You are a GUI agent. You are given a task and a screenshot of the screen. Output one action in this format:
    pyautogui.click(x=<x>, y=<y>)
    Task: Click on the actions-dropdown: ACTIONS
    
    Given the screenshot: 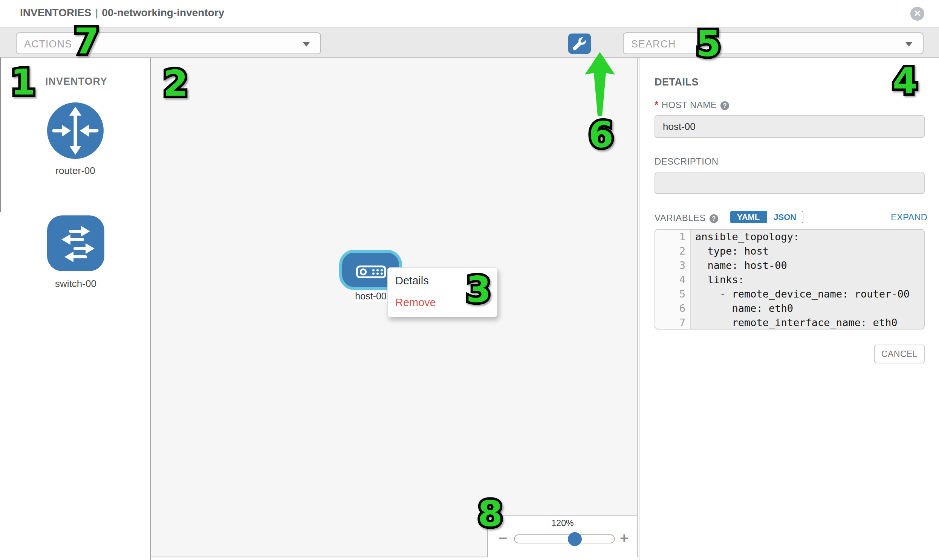 What is the action you would take?
    pyautogui.click(x=168, y=43)
    